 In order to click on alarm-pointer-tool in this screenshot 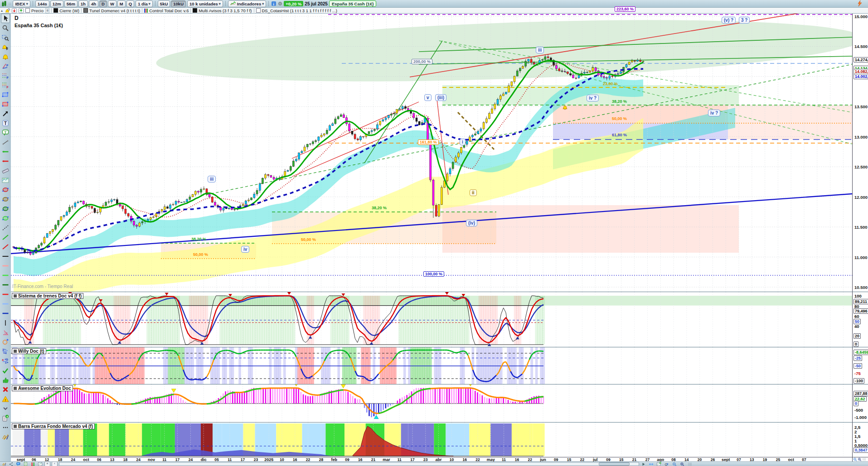, I will do `click(5, 47)`.